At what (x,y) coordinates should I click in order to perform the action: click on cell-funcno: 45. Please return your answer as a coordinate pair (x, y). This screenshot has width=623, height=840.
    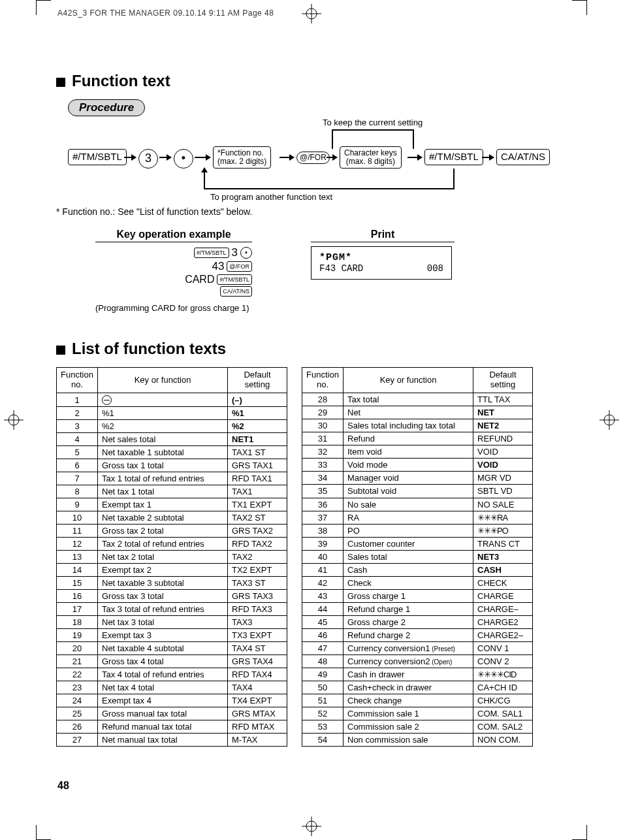
    Looking at the image, I should click on (323, 622).